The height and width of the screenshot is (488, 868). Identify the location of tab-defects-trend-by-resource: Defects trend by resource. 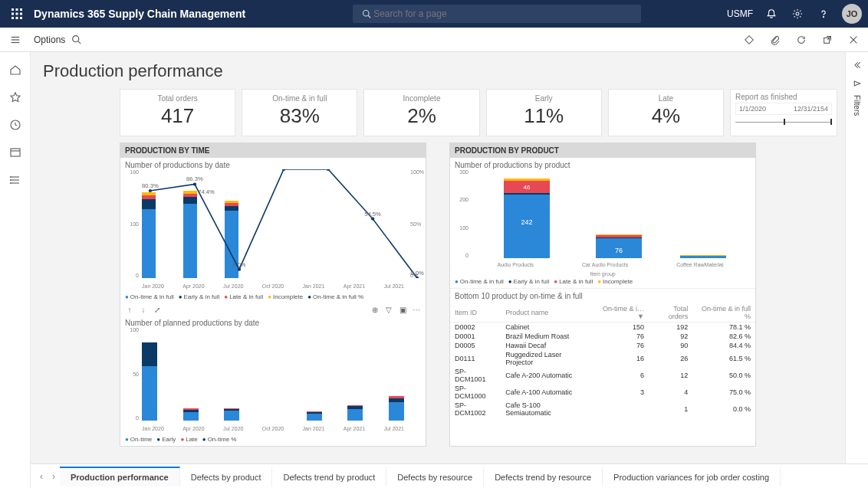
(543, 477).